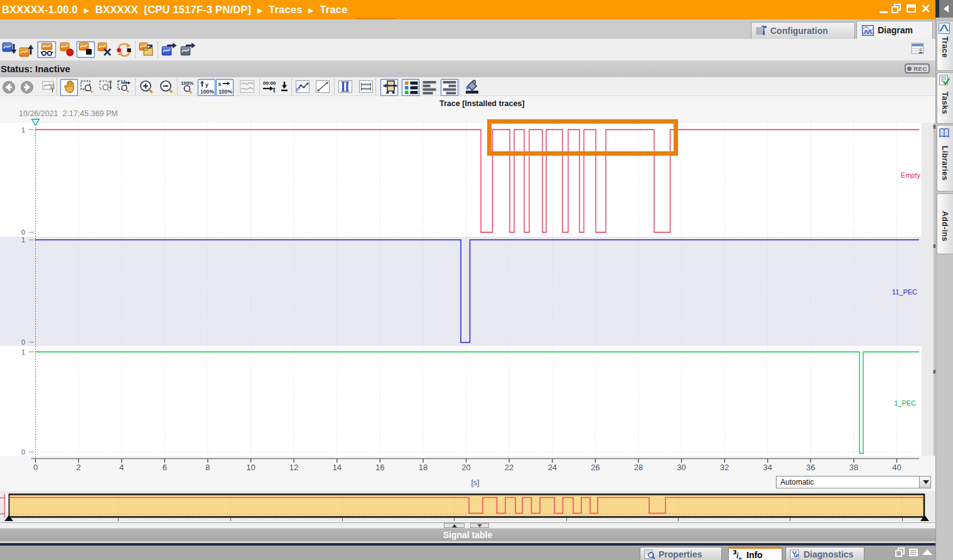 This screenshot has width=953, height=560. What do you see at coordinates (466, 467) in the screenshot?
I see `svg-text: 20` at bounding box center [466, 467].